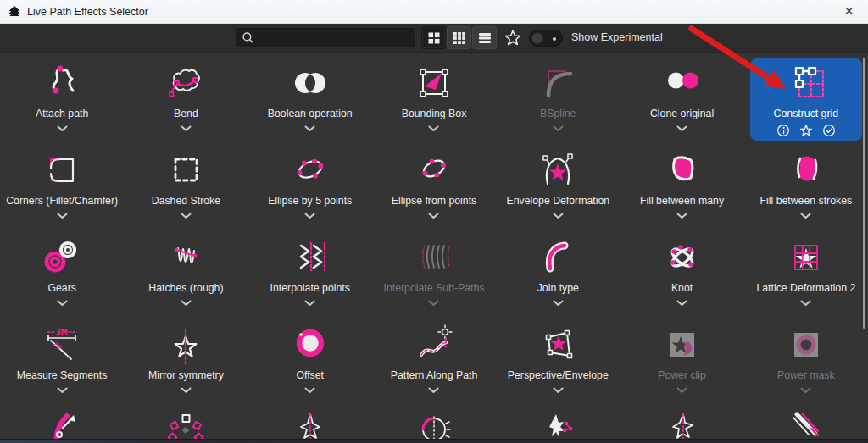  What do you see at coordinates (513, 38) in the screenshot?
I see `star-icon` at bounding box center [513, 38].